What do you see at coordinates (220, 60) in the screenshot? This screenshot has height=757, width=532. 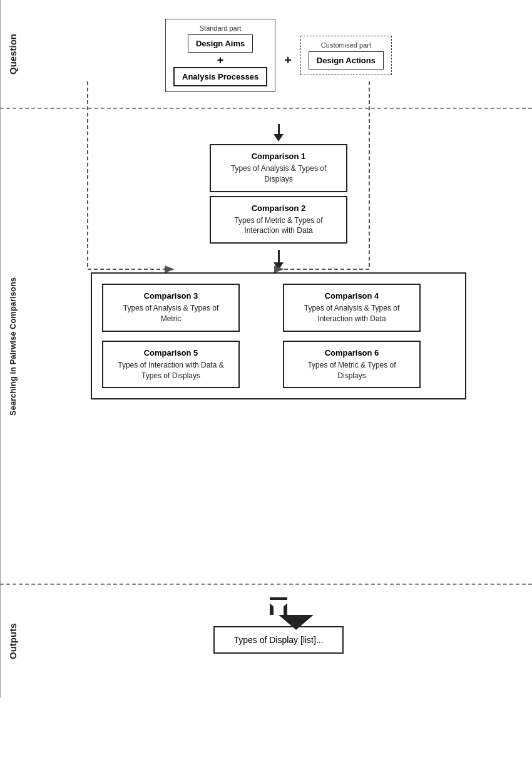 I see `plus1: +` at bounding box center [220, 60].